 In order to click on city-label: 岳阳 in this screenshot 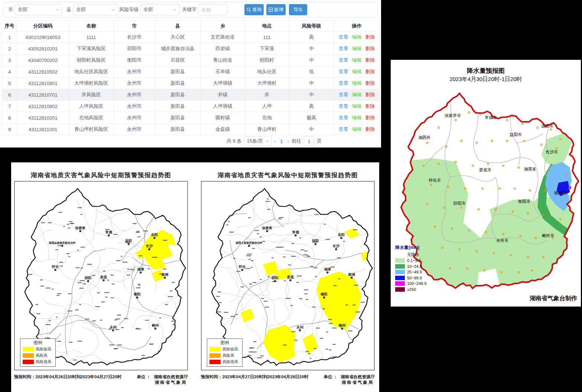, I will do `click(155, 235)`.